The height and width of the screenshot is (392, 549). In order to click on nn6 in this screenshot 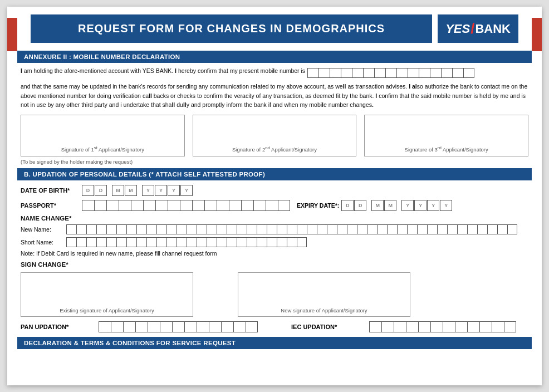, I will do `click(121, 229)`.